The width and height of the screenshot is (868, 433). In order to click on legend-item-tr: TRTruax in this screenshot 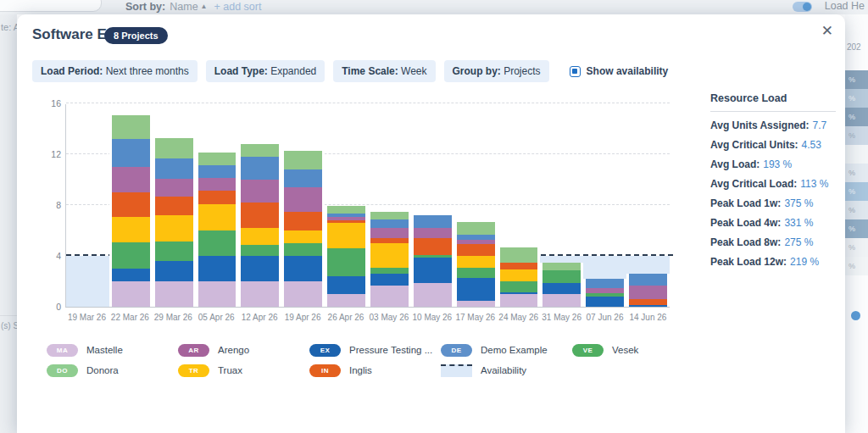, I will do `click(244, 370)`.